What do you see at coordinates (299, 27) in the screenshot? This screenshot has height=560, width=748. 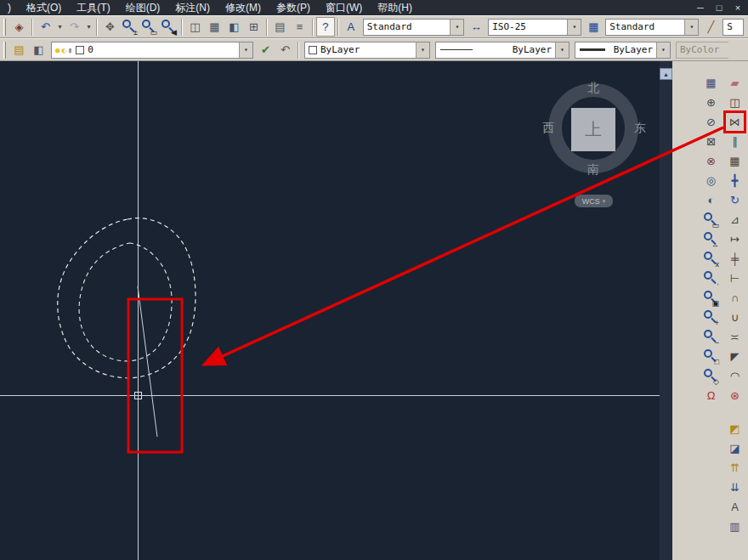 I see `properties-palette-icon: ≡` at bounding box center [299, 27].